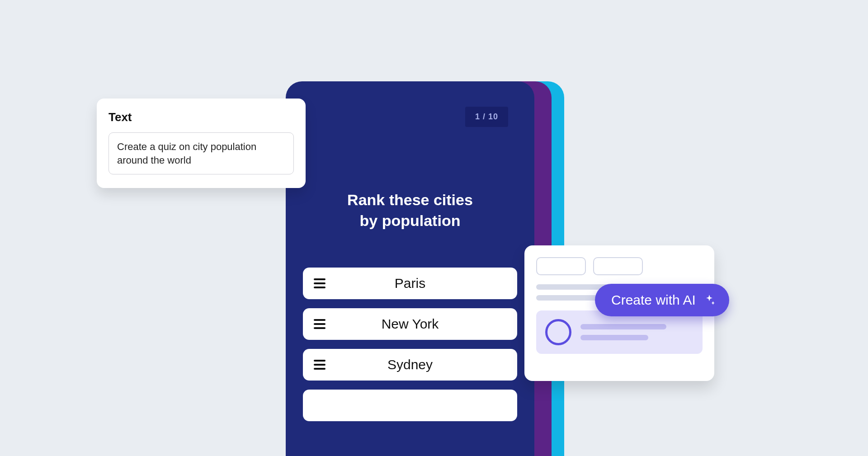 The image size is (868, 456). I want to click on editor-highlight-block, so click(619, 332).